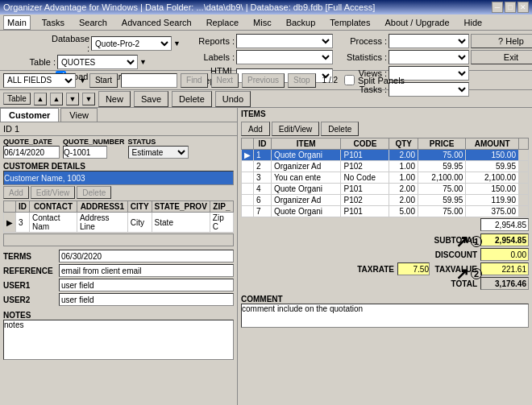 The image size is (532, 405). I want to click on contacts-table: ID CONTACT ADDRESS1 CITY STATE_PROV ZIP_…, so click(118, 217).